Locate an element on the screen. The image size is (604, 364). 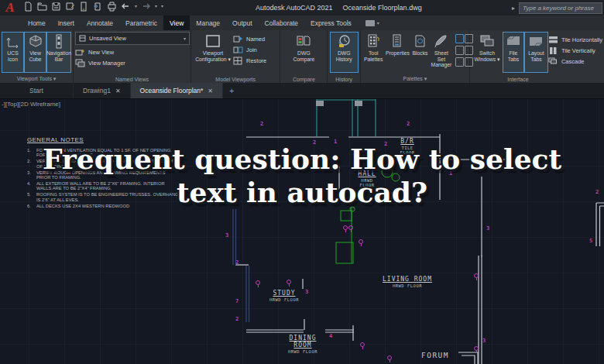
properties-button: Properties is located at coordinates (397, 53).